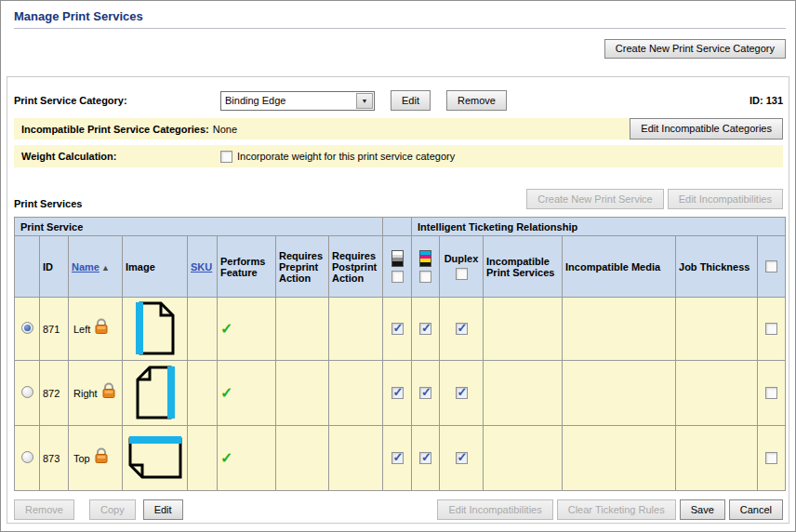  What do you see at coordinates (476, 100) in the screenshot?
I see `category-remove-button: Remove` at bounding box center [476, 100].